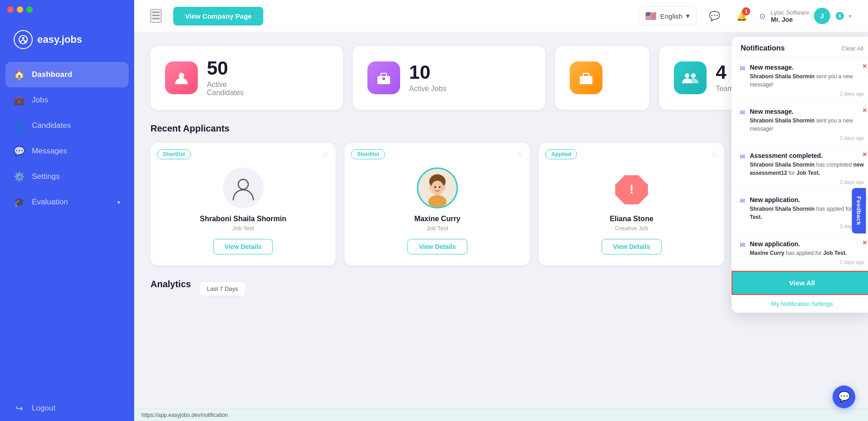  Describe the element at coordinates (67, 75) in the screenshot. I see `sidebar-item-dashboard: 🏠 Dashboard` at that location.